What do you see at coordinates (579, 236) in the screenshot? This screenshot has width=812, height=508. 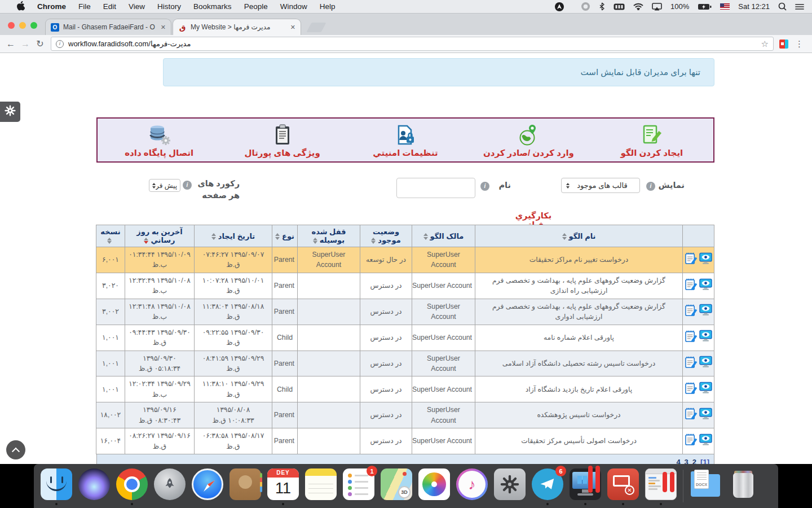 I see `name-column-header: نام الگو` at bounding box center [579, 236].